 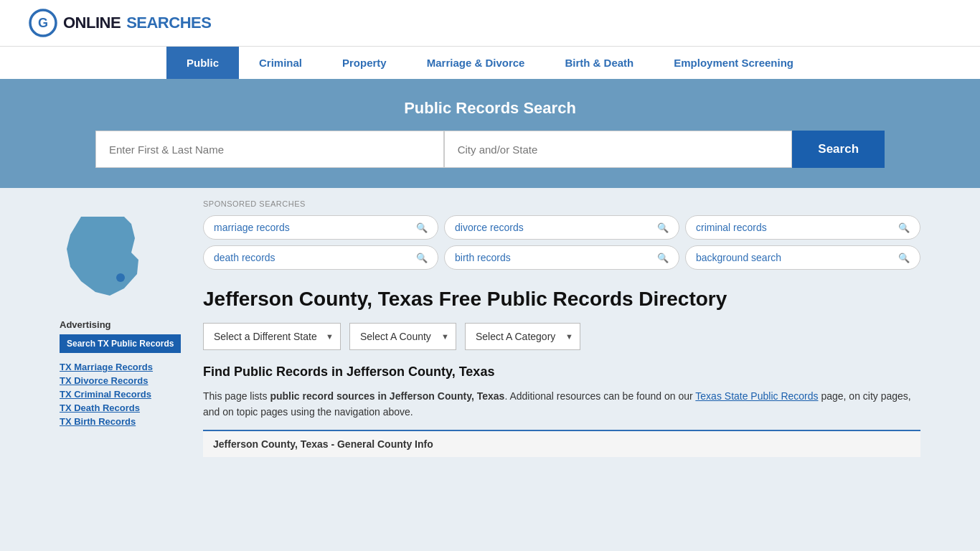 I want to click on search-button: Search, so click(x=838, y=149).